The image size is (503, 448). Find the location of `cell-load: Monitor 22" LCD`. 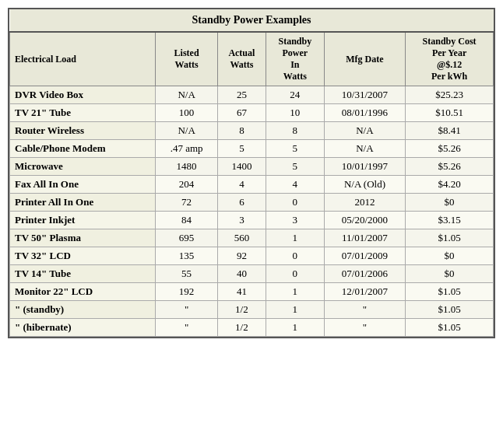

cell-load: Monitor 22" LCD is located at coordinates (83, 292).